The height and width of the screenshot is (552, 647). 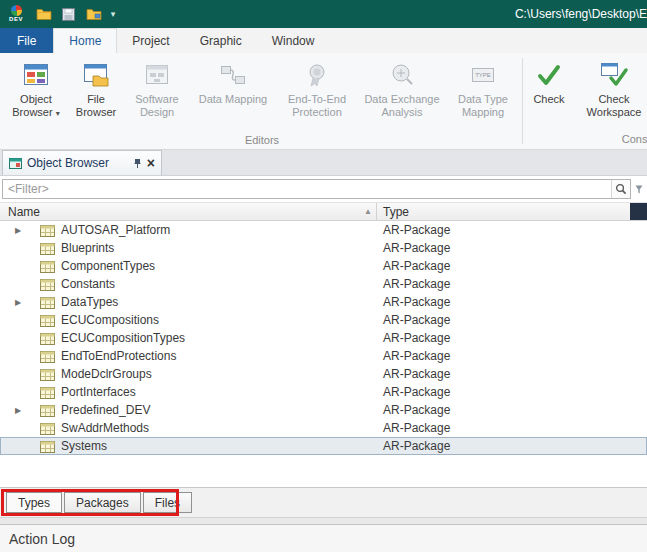 I want to click on column-header-name: Name ▲, so click(x=188, y=212).